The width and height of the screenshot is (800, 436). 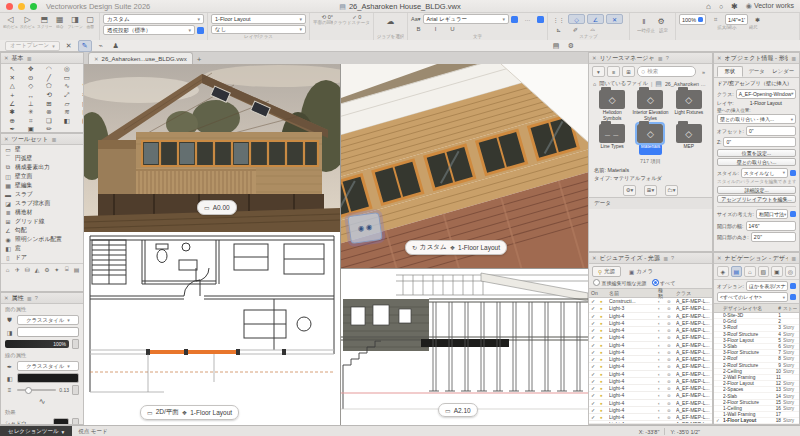 I want to click on resize-tool: ↔, so click(x=32, y=96).